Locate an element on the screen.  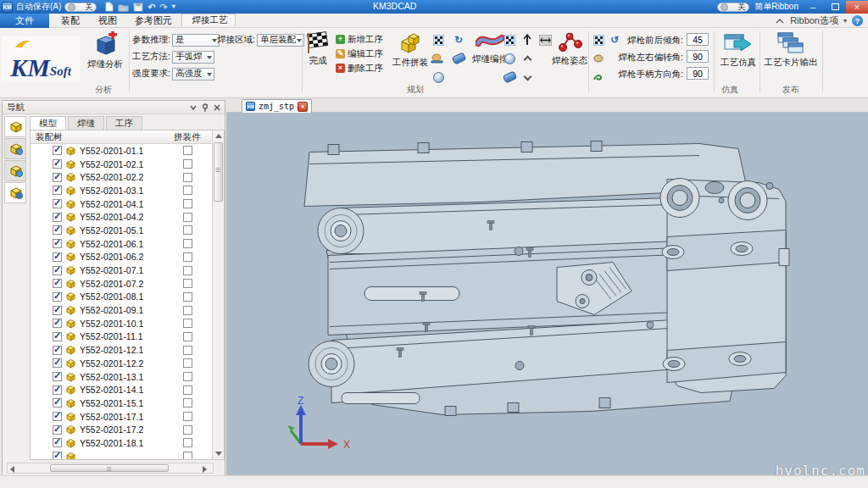
save-icon is located at coordinates (138, 7).